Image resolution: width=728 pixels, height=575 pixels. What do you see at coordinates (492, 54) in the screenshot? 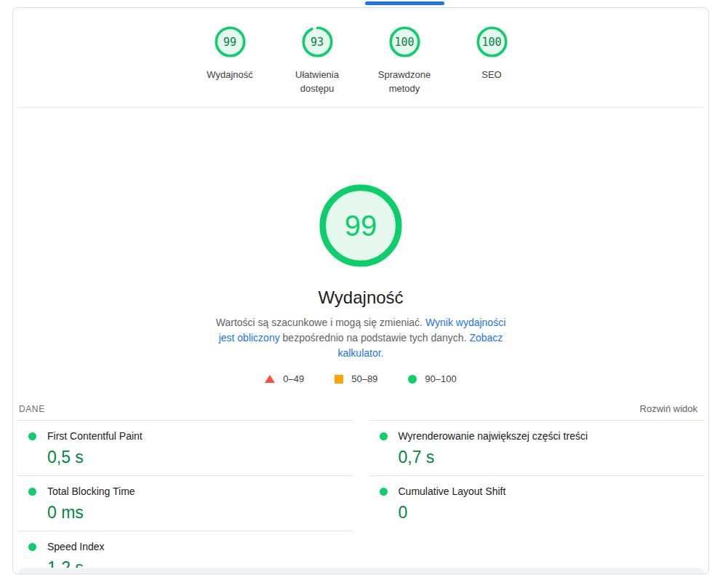
I see `category-gauge-seo: 100 SEO` at bounding box center [492, 54].